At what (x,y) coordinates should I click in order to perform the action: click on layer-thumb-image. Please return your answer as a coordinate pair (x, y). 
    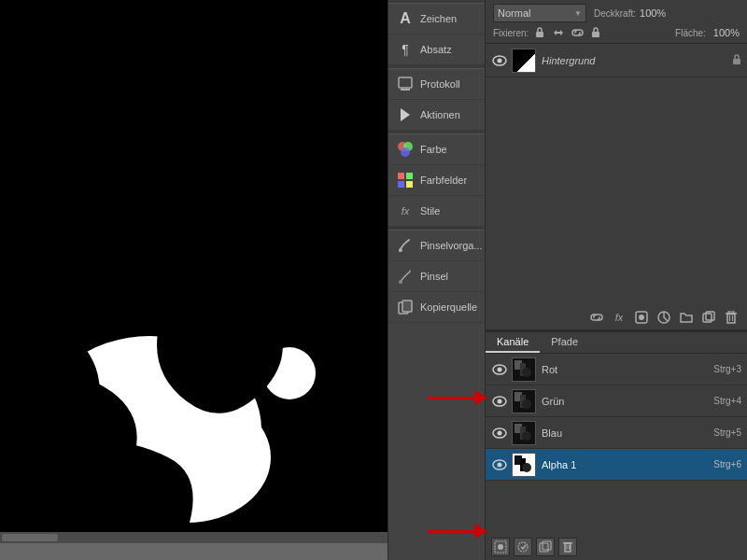
    Looking at the image, I should click on (524, 61).